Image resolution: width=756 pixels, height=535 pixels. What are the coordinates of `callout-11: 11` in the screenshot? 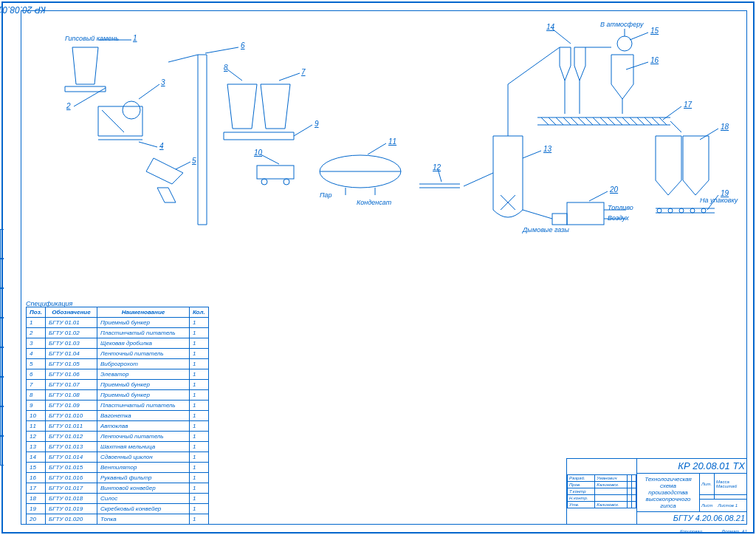 It's located at (393, 142).